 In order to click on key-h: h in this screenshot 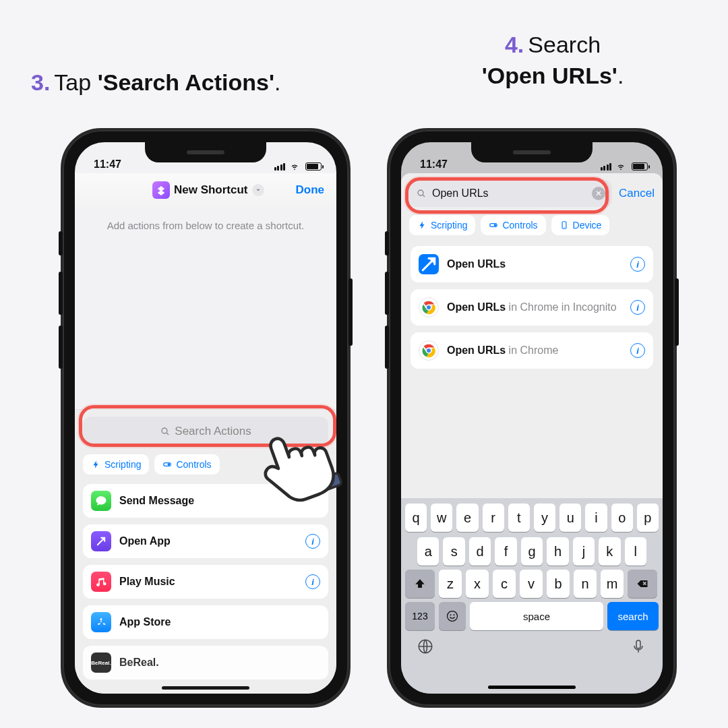, I will do `click(557, 551)`.